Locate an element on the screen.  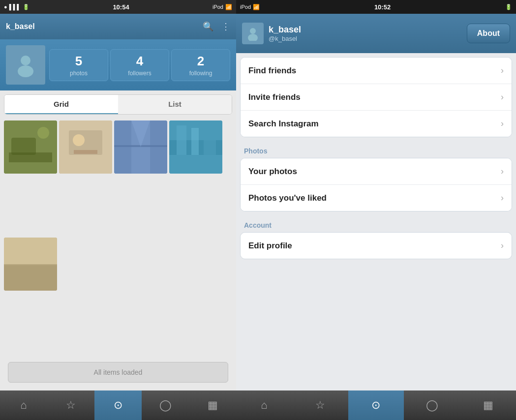
home-icon-right: ⌂ is located at coordinates (264, 405).